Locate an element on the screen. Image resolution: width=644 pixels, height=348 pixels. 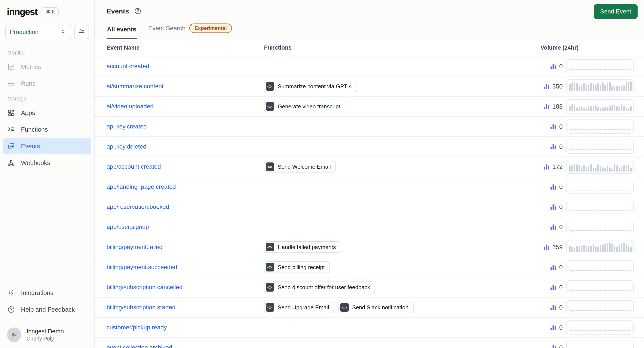
tab-event-search: Event Search Experimental is located at coordinates (190, 30).